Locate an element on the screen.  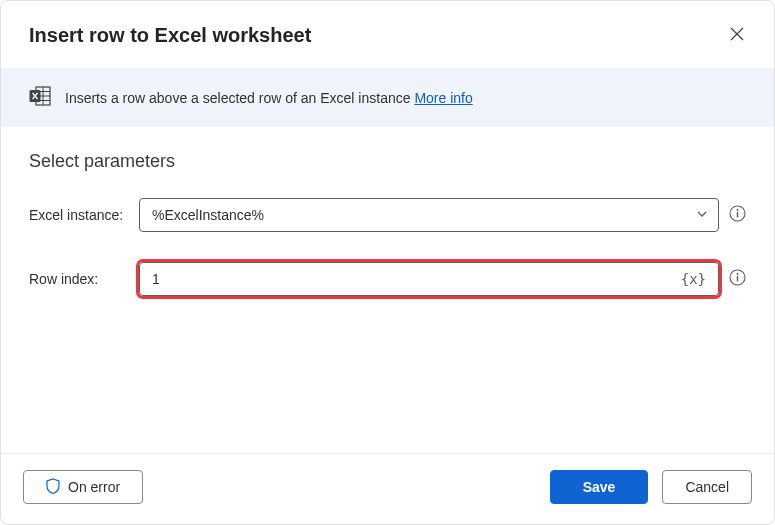
close-button is located at coordinates (737, 36).